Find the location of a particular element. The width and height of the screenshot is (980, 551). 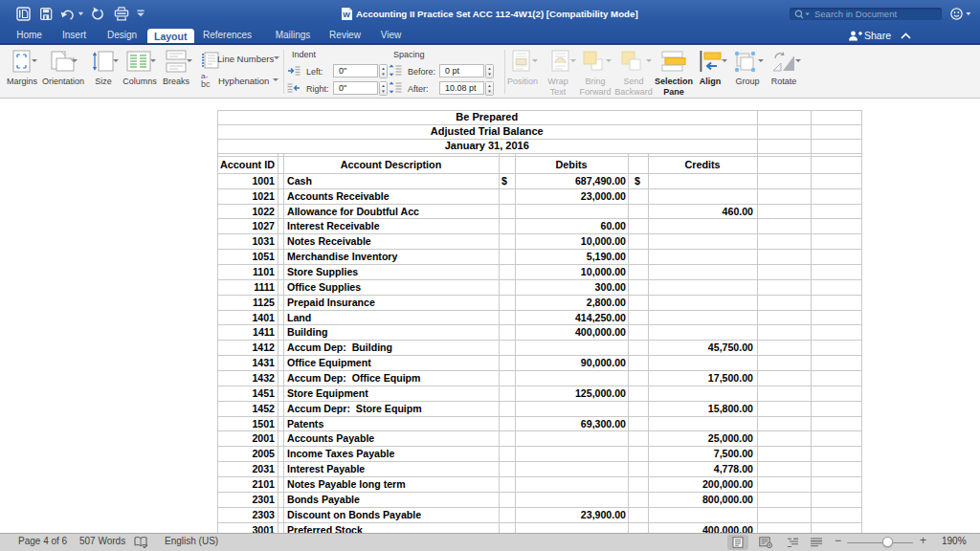

svg-text: W is located at coordinates (346, 15).